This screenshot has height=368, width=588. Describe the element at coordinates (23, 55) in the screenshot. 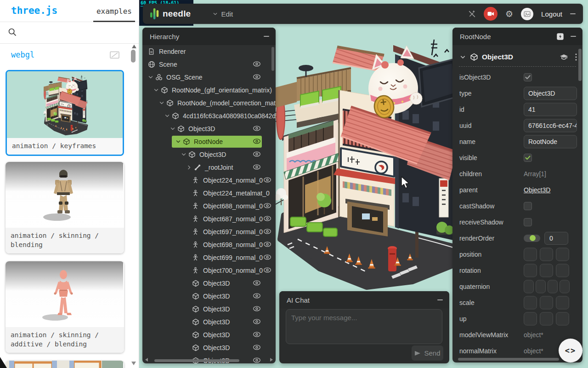

I see `webgl-section-label: webgl` at that location.